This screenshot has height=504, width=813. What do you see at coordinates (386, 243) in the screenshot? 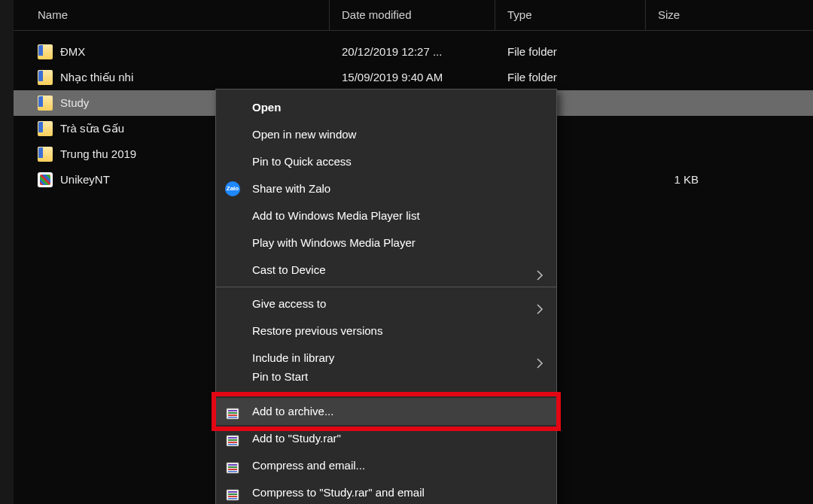
I see `menu-item-play-with-windows-media-player: Play with Windows Media Player` at bounding box center [386, 243].